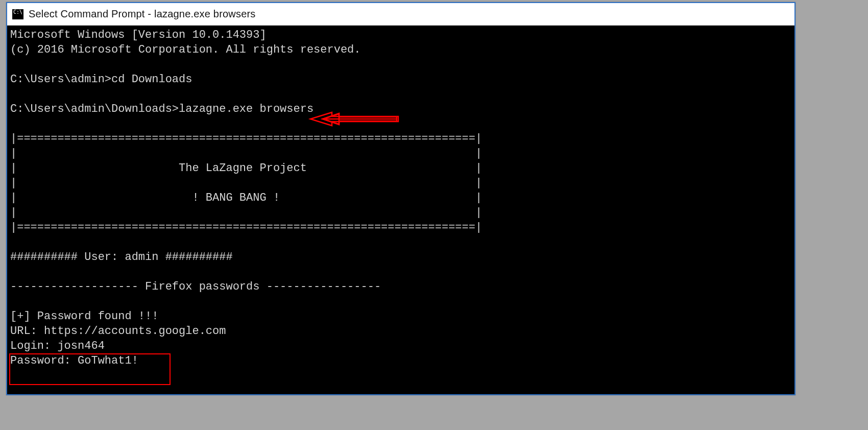 Image resolution: width=868 pixels, height=430 pixels. I want to click on line-banner-bot: |=======================================…, so click(246, 228).